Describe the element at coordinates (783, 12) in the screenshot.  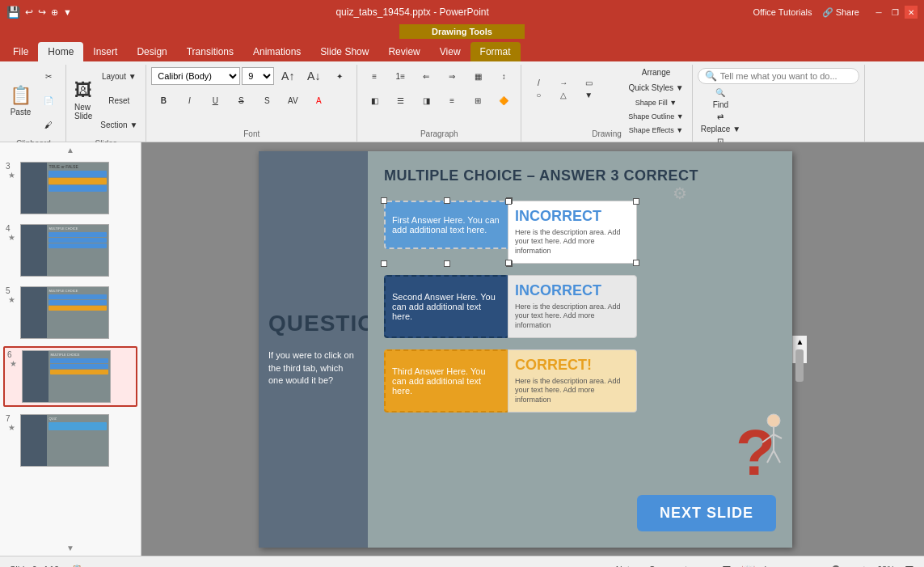
I see `office-tutorials: Office Tutorials` at that location.